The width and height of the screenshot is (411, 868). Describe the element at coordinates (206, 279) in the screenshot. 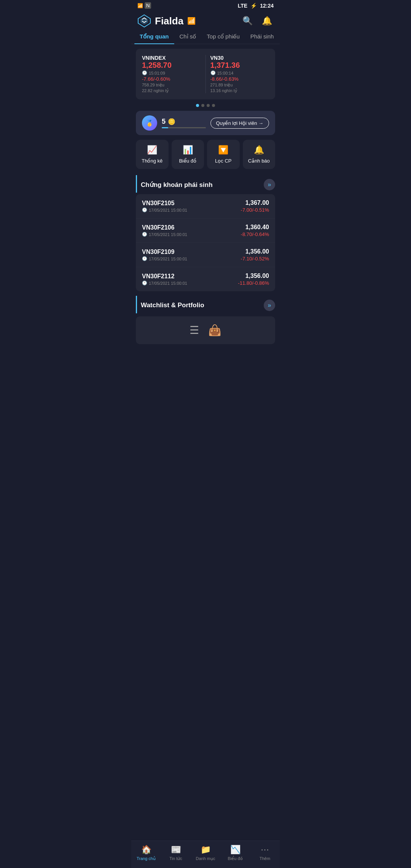

I see `stock-item-vn30f2112: VN30F2112 🕐 17/05/2021 15:00:01 1,356.00…` at that location.